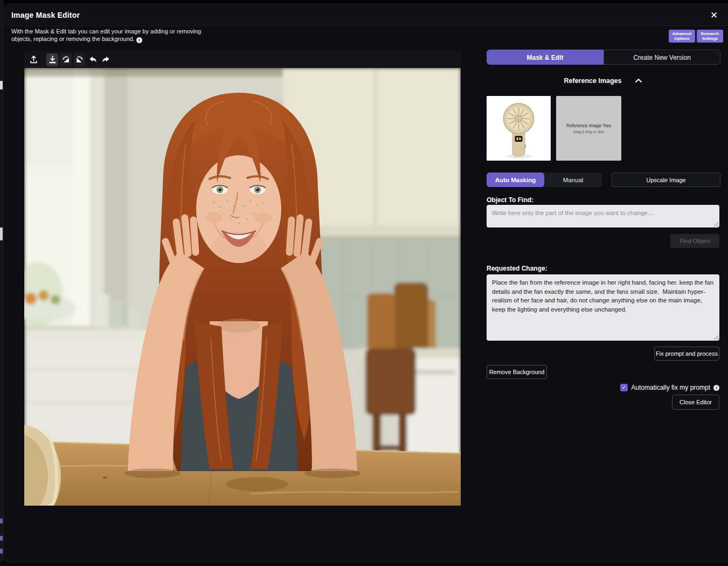  What do you see at coordinates (687, 354) in the screenshot?
I see `fix-prompt-button: Fix prompt and process` at bounding box center [687, 354].